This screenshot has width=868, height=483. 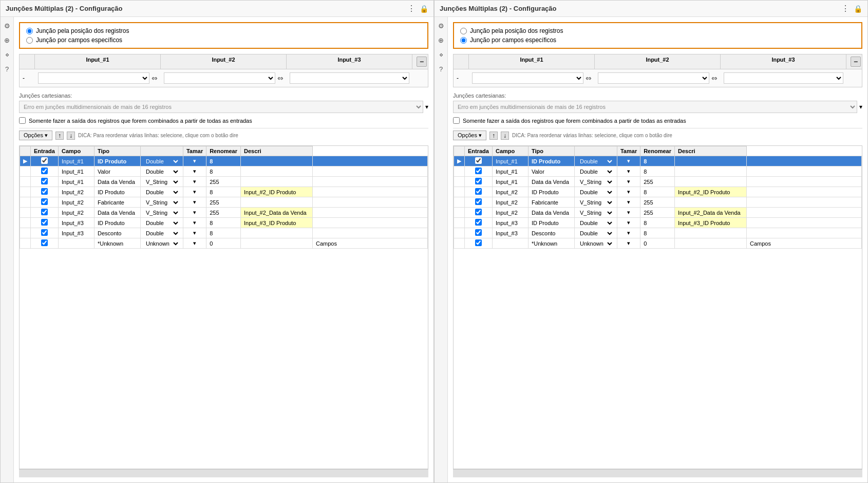 What do you see at coordinates (424, 9) in the screenshot?
I see `pin-icon: 🔒` at bounding box center [424, 9].